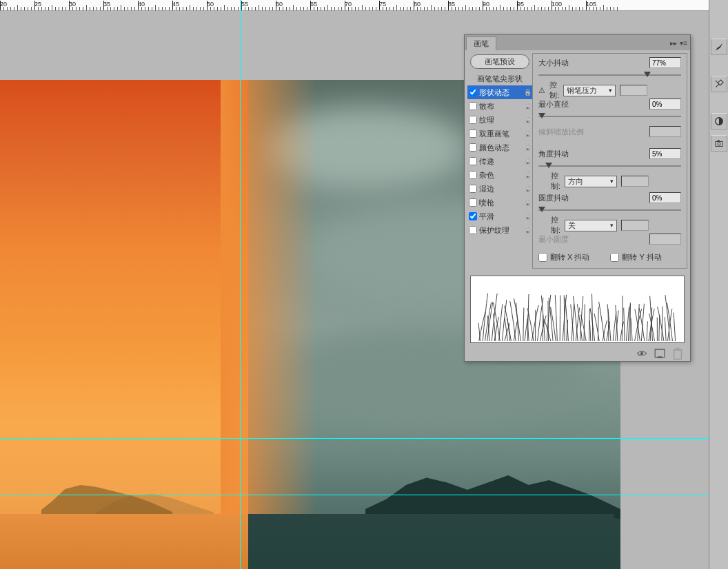 This screenshot has width=728, height=569. I want to click on roundness-jitter-slider, so click(609, 210).